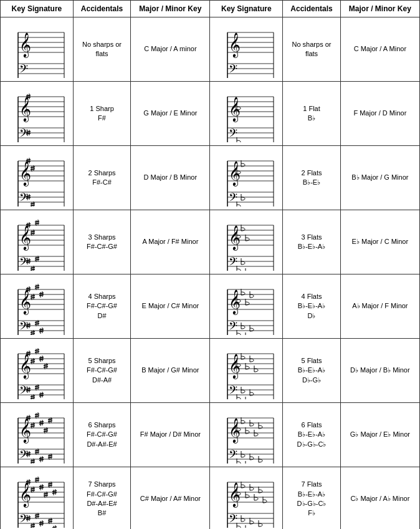  I want to click on accidentals-sharp-5: 5 Sharps F#-C#-G# D#-A#, so click(102, 371).